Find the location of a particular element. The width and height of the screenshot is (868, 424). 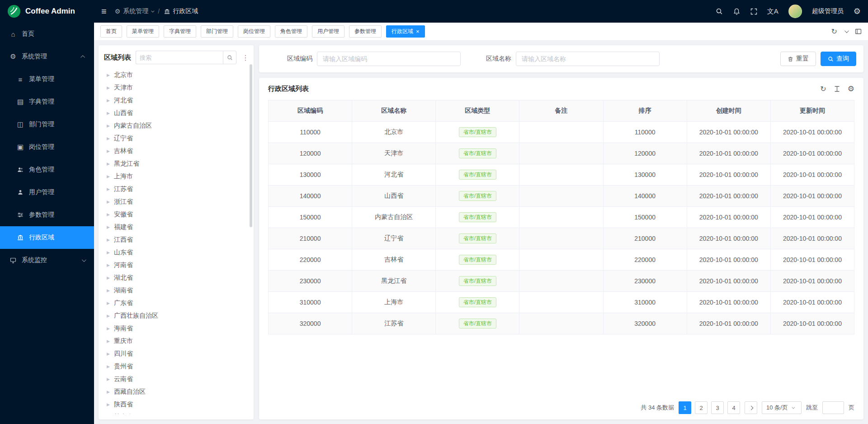

column-header: 区域类型 is located at coordinates (477, 111).